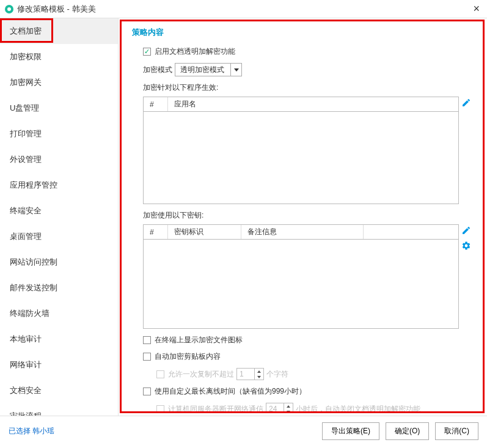 The height and width of the screenshot is (448, 487). Describe the element at coordinates (59, 31) in the screenshot. I see `sidebar-item: 文档加密` at that location.